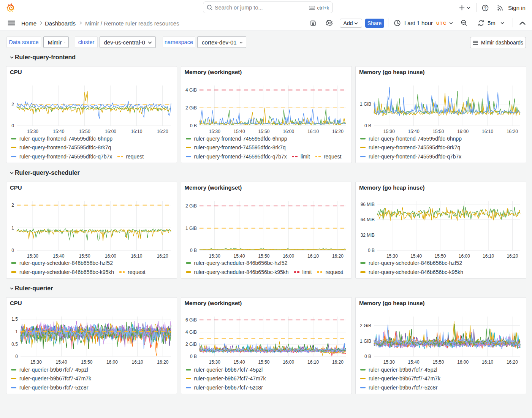  What do you see at coordinates (368, 235) in the screenshot?
I see `svg-text: 32 MiB` at bounding box center [368, 235].